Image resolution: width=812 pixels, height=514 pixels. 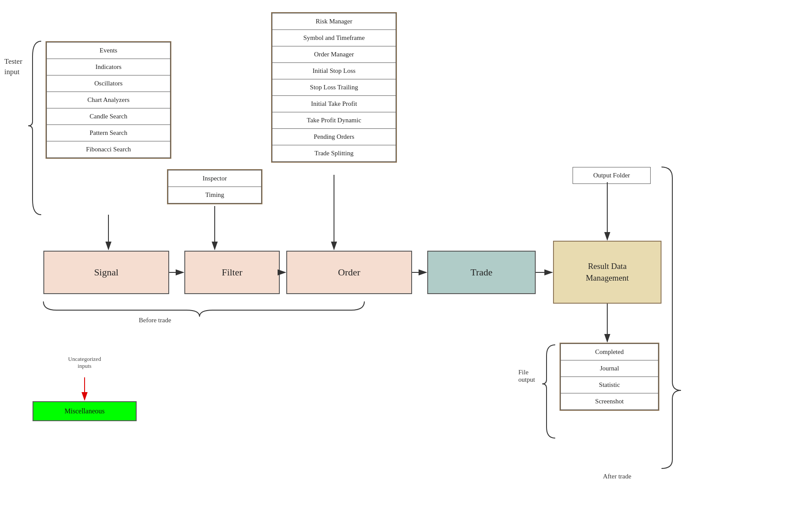 I want to click on result-data-management-box: Result Data Management, so click(x=607, y=272).